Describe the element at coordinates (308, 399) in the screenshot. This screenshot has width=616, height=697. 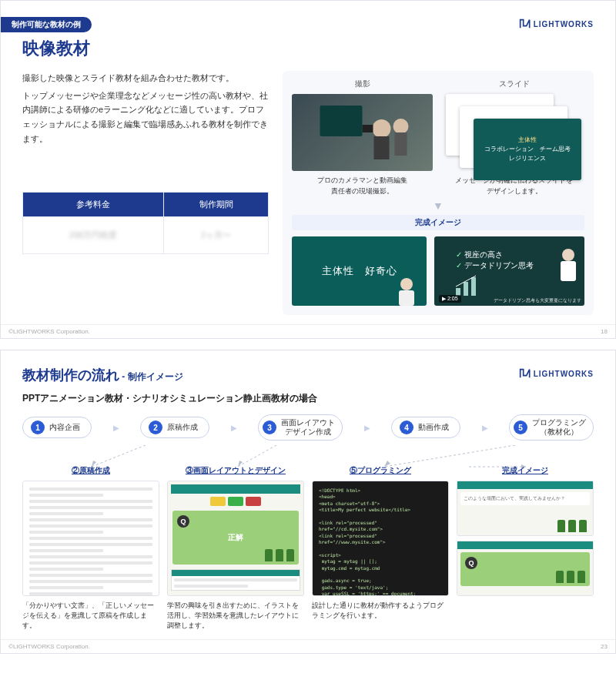
I see `case-label: PPTアニメーション教材・シナリオシミュレーション静止画教材の場合` at that location.